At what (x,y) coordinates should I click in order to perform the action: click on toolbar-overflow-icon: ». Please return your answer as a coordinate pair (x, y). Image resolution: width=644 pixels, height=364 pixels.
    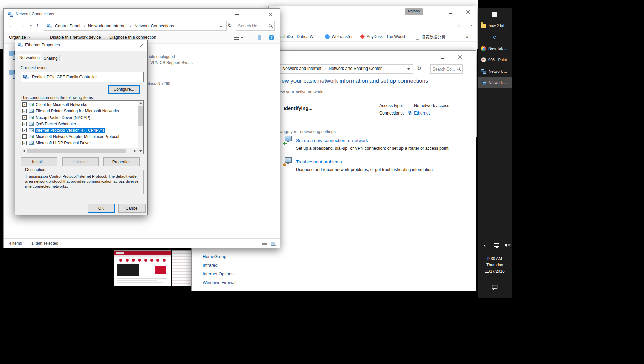
    Looking at the image, I should click on (171, 37).